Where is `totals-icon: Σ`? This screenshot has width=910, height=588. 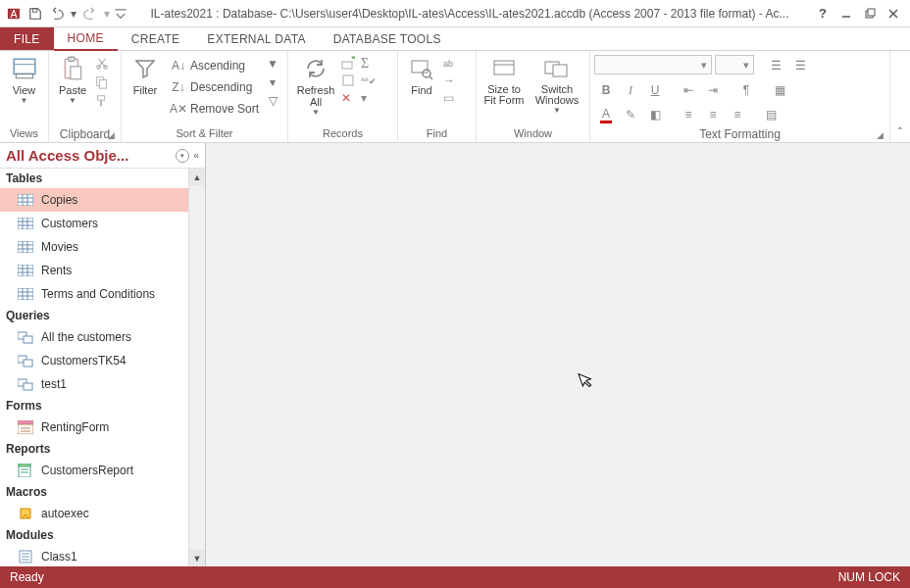 totals-icon: Σ is located at coordinates (370, 65).